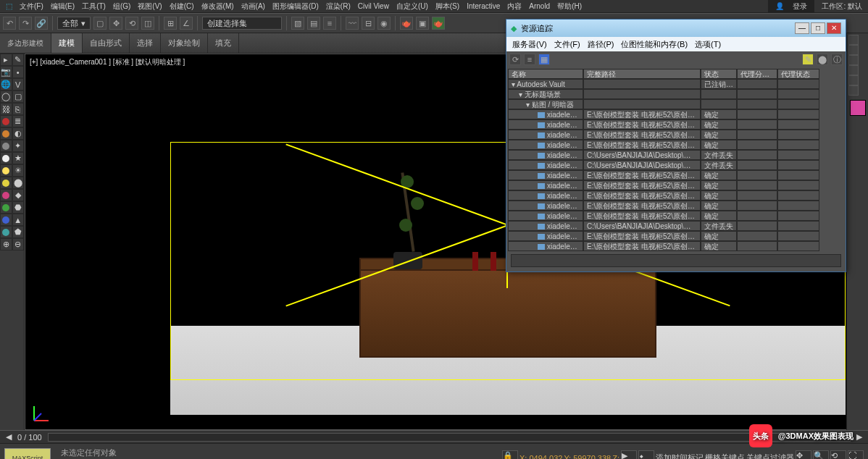  What do you see at coordinates (676, 84) in the screenshot?
I see `tree-row: ▾ Autodesk Vault 已注销 (信...` at bounding box center [676, 84].